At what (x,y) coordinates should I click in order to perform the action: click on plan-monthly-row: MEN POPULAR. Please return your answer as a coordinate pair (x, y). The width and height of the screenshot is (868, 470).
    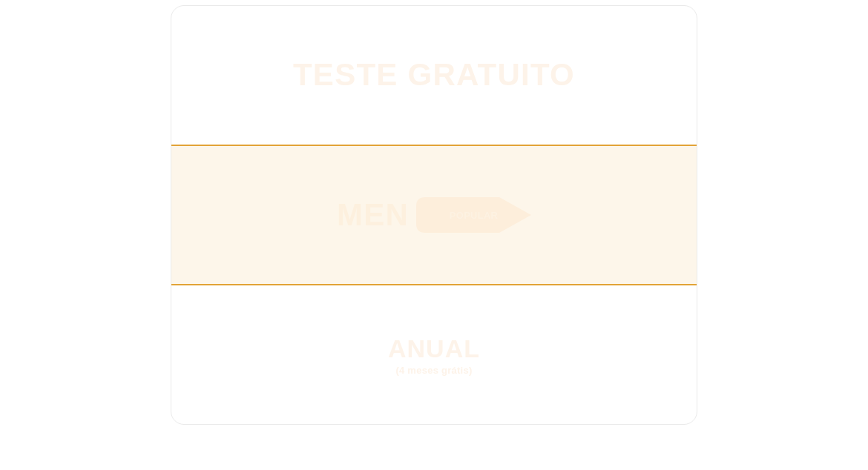
    Looking at the image, I should click on (434, 215).